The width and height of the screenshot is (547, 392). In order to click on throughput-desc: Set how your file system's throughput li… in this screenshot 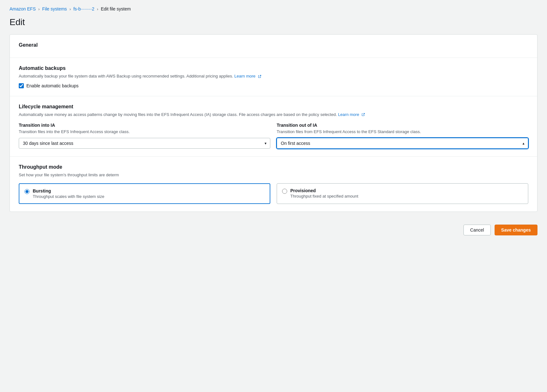, I will do `click(274, 175)`.